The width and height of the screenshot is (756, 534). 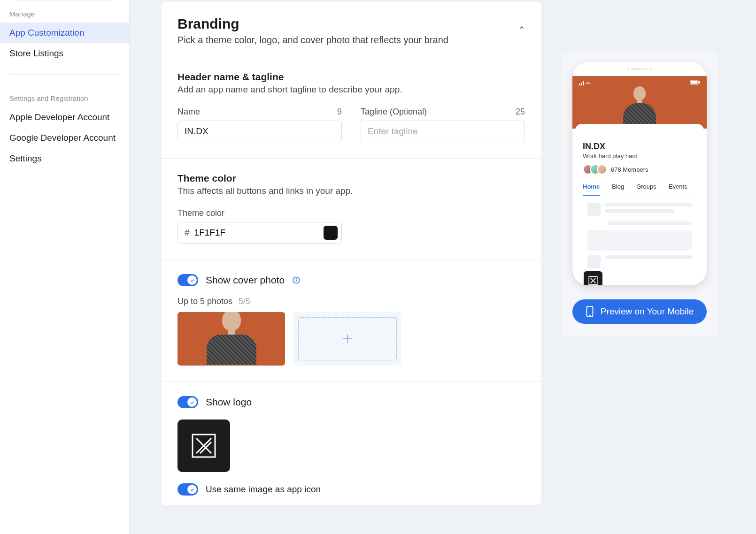 What do you see at coordinates (629, 170) in the screenshot?
I see `members-count: 678 Members` at bounding box center [629, 170].